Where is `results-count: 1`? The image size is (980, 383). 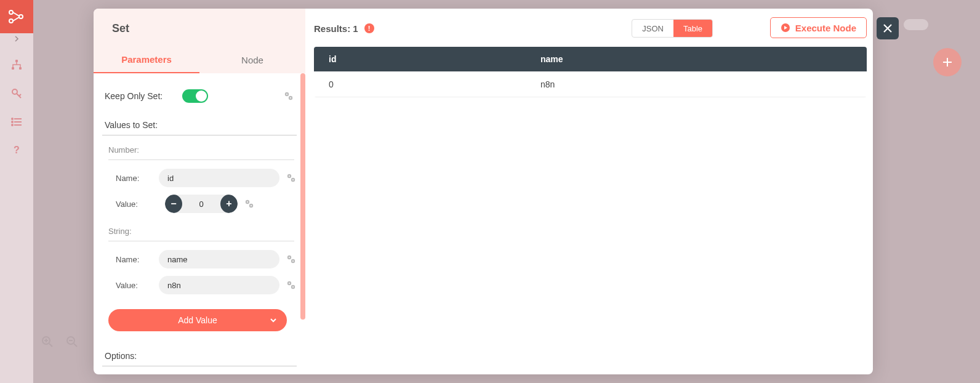 results-count: 1 is located at coordinates (355, 28).